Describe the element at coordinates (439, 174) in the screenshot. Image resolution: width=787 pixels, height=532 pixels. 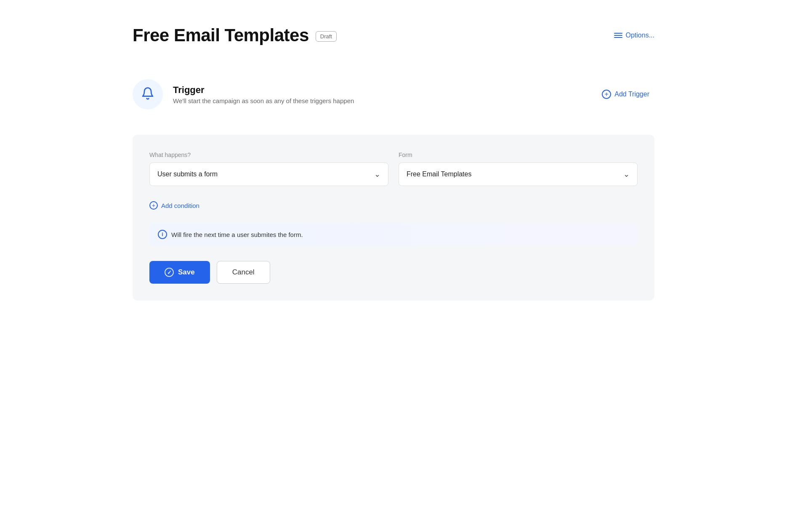
I see `form-value: Free Email Templates` at that location.